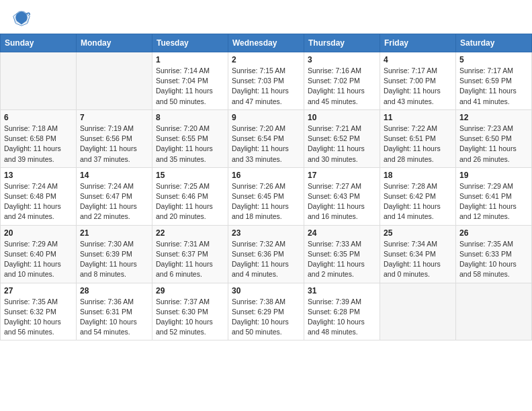  I want to click on calendar-cell: 6Sunrise: 7:18 AM Sunset: 6:58 PM Daylig…, so click(39, 138).